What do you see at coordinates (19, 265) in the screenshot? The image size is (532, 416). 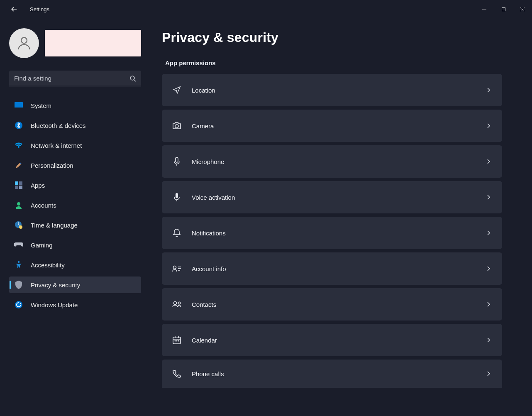 I see `accessibility-icon` at bounding box center [19, 265].